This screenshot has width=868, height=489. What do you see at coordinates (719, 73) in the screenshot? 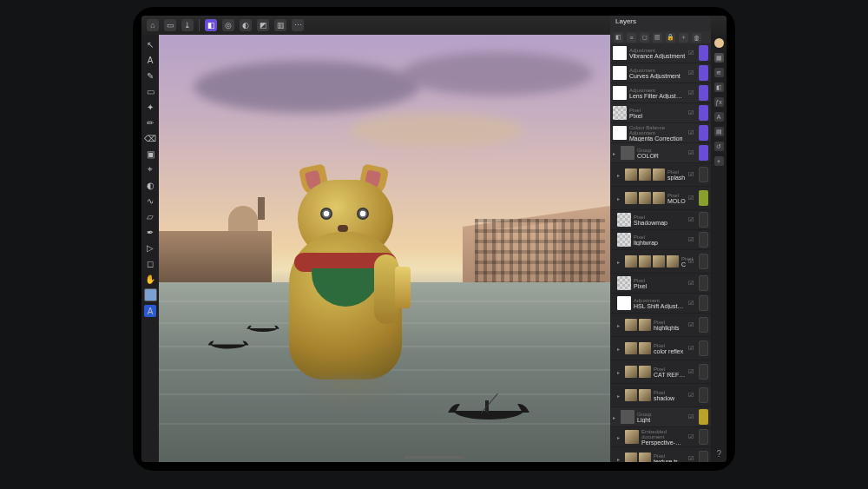
I see `brushes-studio: ≋` at bounding box center [719, 73].